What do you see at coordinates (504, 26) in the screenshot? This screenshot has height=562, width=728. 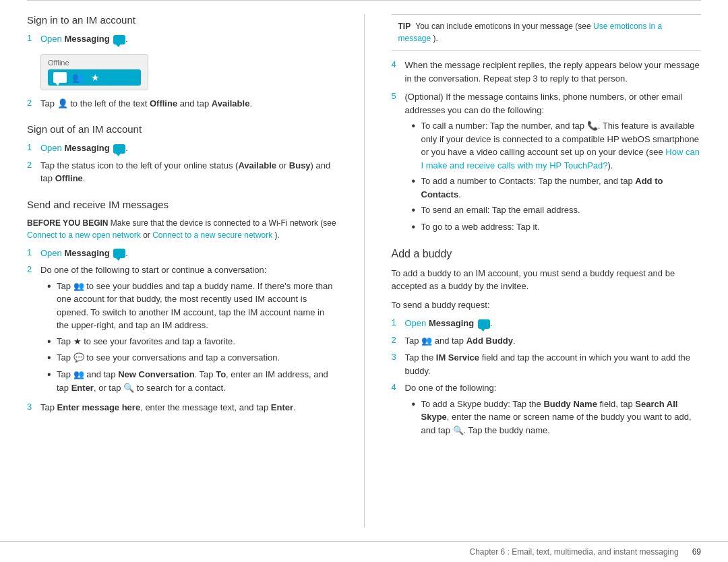 I see `tip-text: You can include emoticons in your messag…` at bounding box center [504, 26].